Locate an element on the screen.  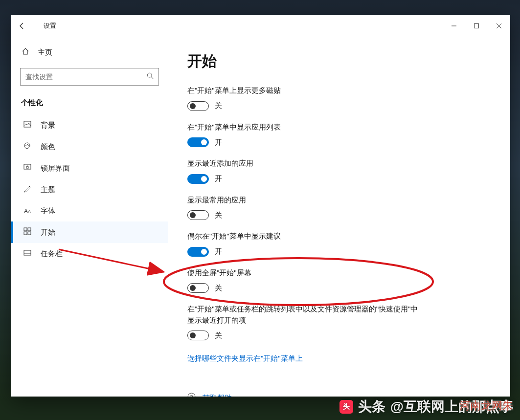
minimize-button is located at coordinates (454, 26).